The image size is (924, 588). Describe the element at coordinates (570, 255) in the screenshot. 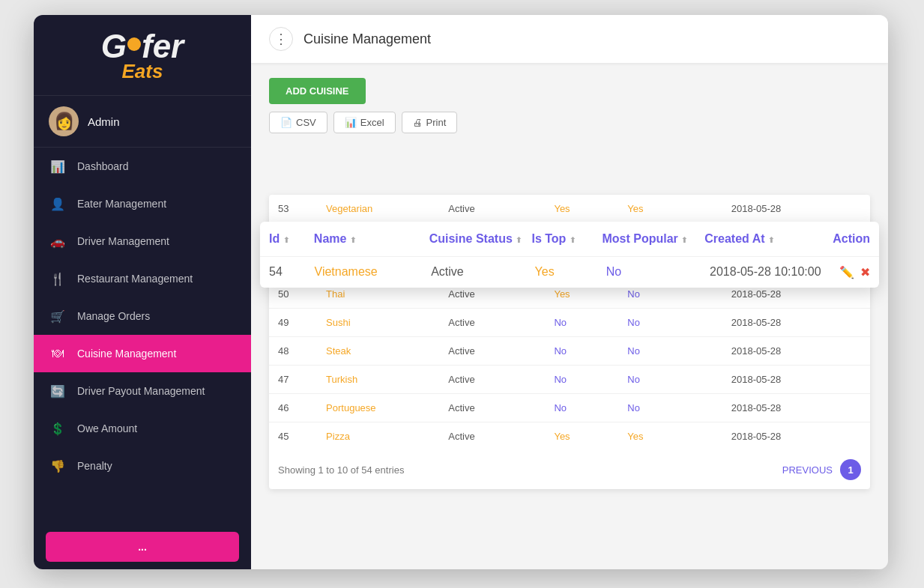

I see `highlighted-row-card: Id ⬆ Name ⬆ Cuisine Status ⬆ Is Top ⬆ Mo…` at that location.